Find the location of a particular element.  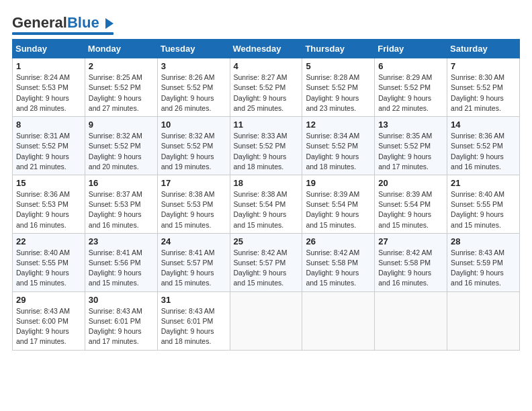

calendar-week-row-1: 1Sunrise: 8:24 AMSunset: 5:53 PMDaylight… is located at coordinates (266, 87).